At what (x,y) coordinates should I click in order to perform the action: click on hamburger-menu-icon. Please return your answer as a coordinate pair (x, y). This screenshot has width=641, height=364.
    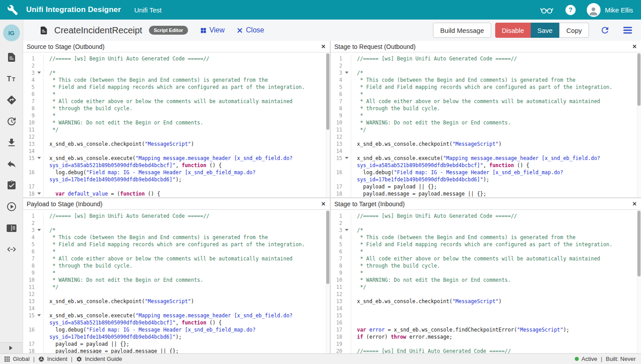
    Looking at the image, I should click on (628, 30).